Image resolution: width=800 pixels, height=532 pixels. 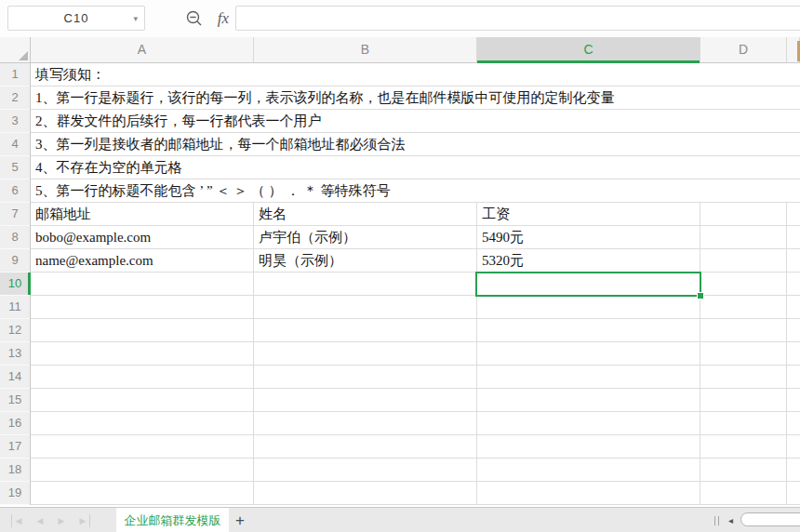 I want to click on formula-input, so click(x=517, y=19).